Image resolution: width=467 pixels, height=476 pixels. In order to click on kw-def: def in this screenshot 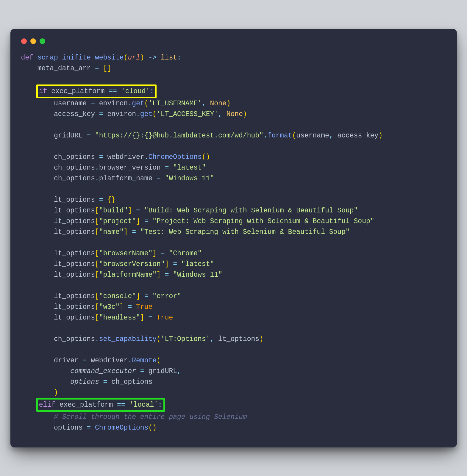, I will do `click(27, 58)`.